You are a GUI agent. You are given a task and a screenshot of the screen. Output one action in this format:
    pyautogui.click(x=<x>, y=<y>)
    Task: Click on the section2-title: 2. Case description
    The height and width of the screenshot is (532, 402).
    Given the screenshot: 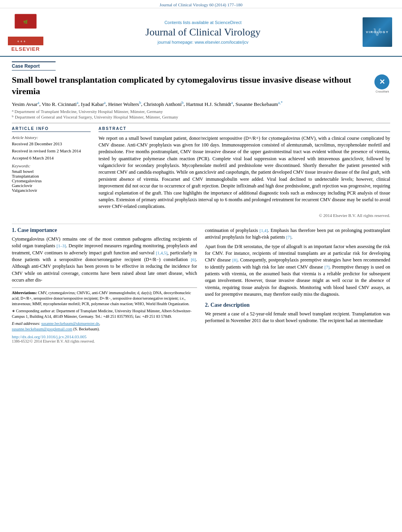 What is the action you would take?
    pyautogui.click(x=298, y=305)
    